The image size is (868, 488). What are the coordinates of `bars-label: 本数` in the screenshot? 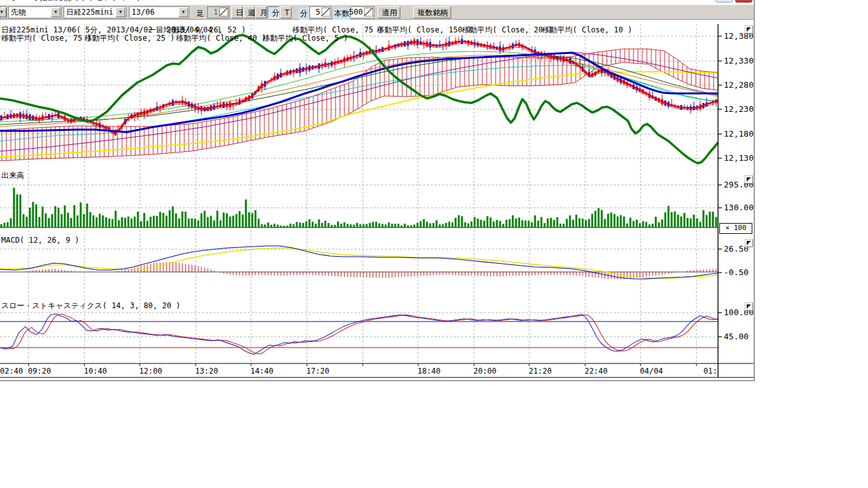 It's located at (342, 14).